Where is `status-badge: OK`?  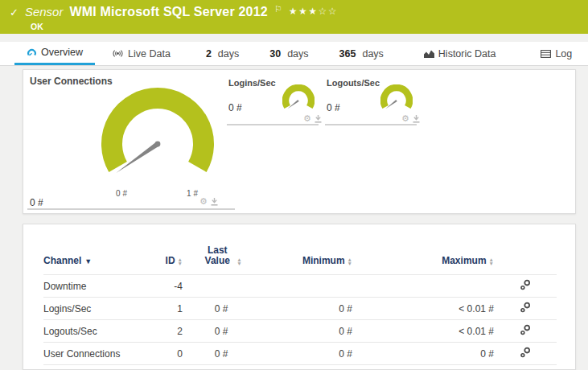 status-badge: OK is located at coordinates (37, 27).